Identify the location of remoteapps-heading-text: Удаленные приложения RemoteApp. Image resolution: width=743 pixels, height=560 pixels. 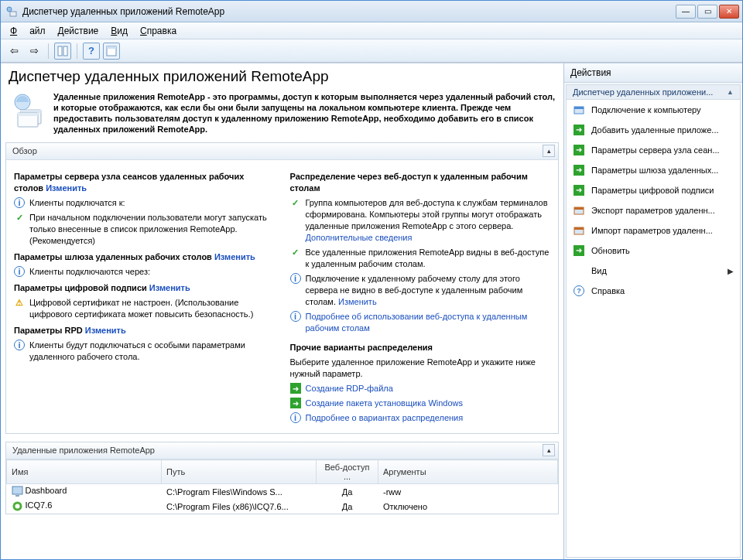
(84, 450).